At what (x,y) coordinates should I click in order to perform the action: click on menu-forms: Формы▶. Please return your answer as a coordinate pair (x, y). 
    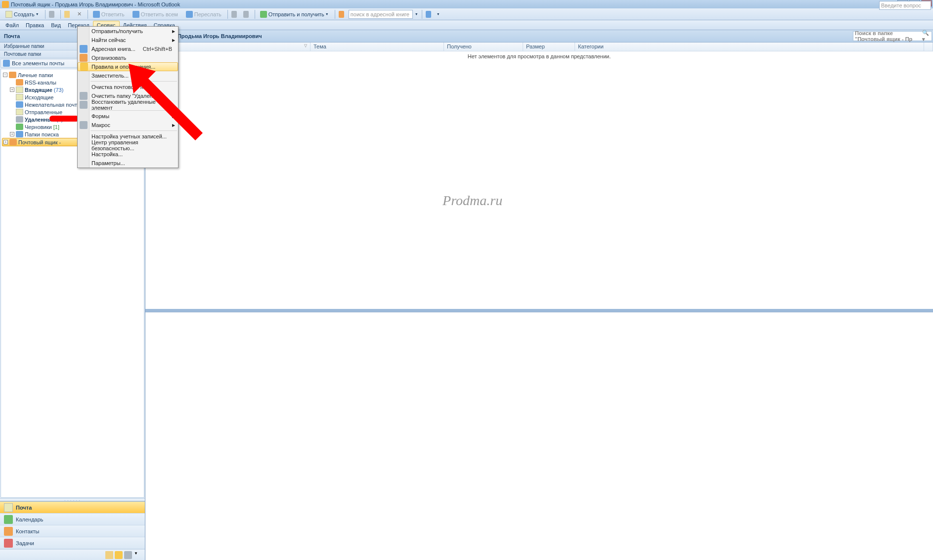
    Looking at the image, I should click on (128, 116).